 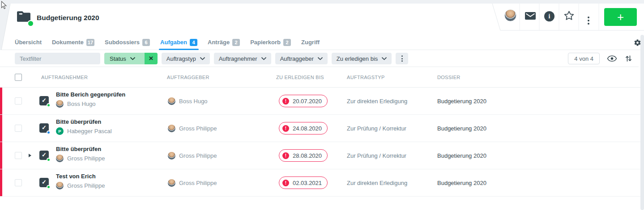 I want to click on due-date-badge: ! 20.07.2020, so click(x=303, y=101).